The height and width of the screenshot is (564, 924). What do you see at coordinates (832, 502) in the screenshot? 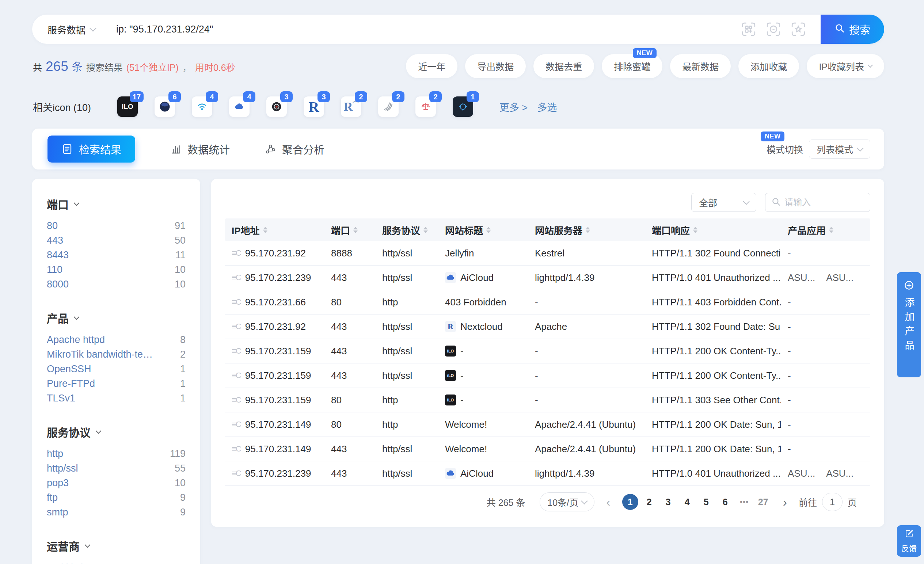
I see `goto-page-input` at bounding box center [832, 502].